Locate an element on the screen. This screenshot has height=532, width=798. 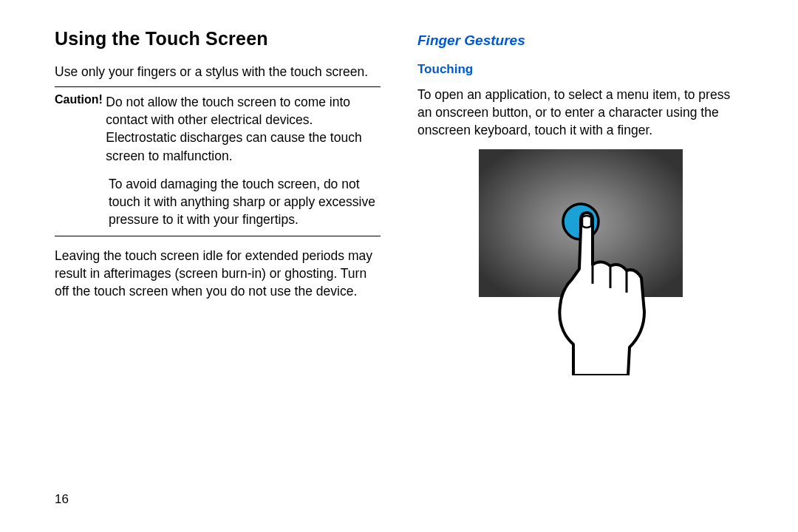
caution-label: Caution! is located at coordinates (80, 129).